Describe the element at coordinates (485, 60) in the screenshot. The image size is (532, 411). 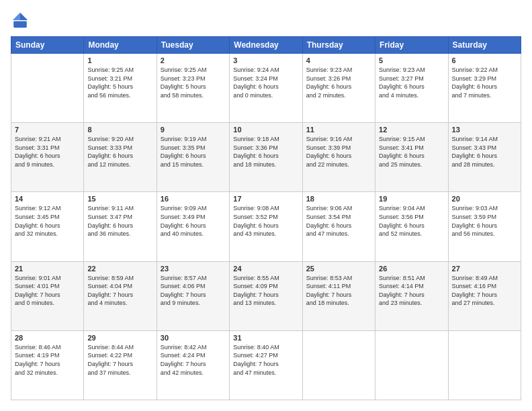
I see `day-number: 6` at that location.